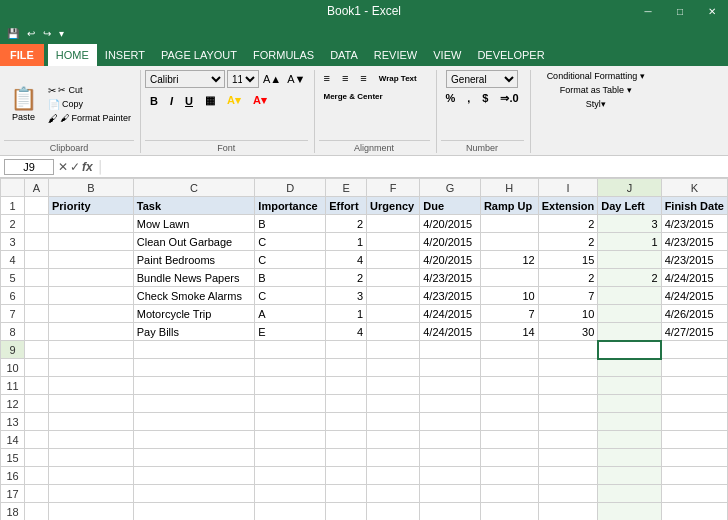 The width and height of the screenshot is (728, 520). What do you see at coordinates (568, 242) in the screenshot?
I see `cell-i3: 2` at bounding box center [568, 242].